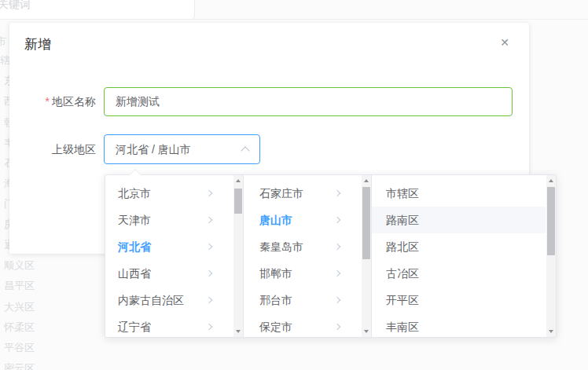  I want to click on region-name-input: 新增测试, so click(308, 102).